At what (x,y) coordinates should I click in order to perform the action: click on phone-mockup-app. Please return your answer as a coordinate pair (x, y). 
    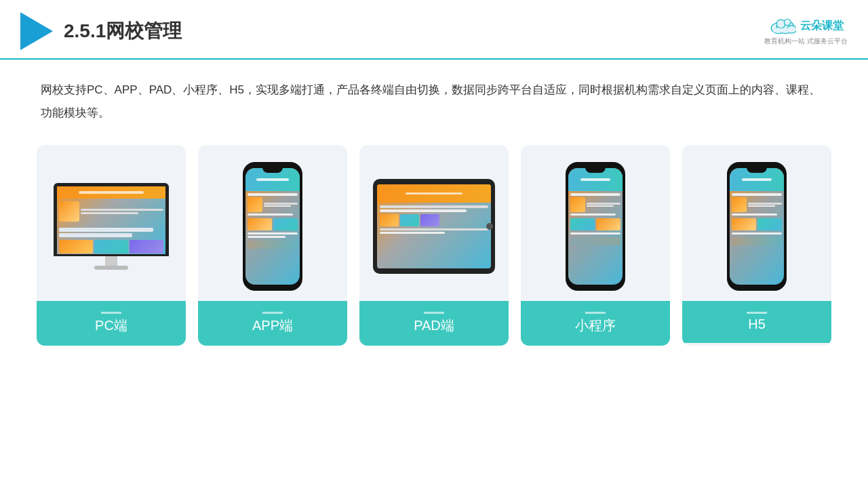
    Looking at the image, I should click on (273, 226).